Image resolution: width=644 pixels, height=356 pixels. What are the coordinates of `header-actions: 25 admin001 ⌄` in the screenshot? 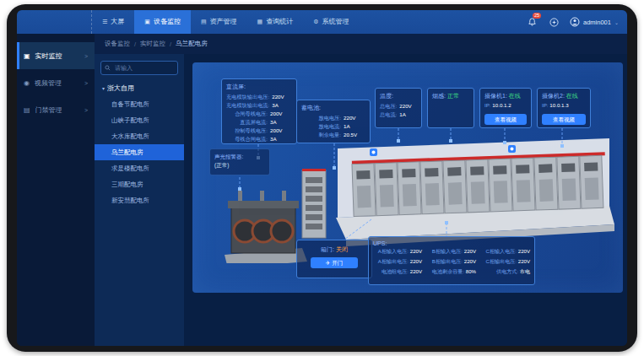 It's located at (572, 22).